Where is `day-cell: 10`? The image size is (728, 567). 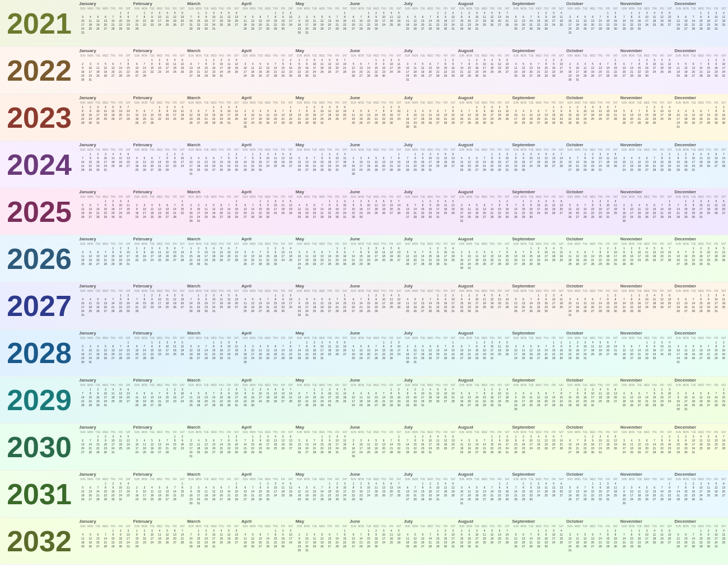
day-cell: 10 is located at coordinates (507, 158).